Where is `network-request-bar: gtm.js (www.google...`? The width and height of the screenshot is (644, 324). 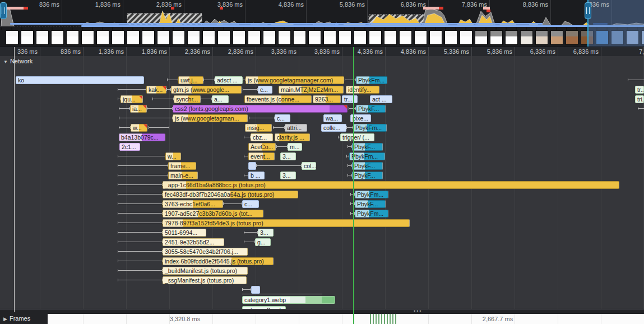 network-request-bar: gtm.js (www.google... is located at coordinates (206, 90).